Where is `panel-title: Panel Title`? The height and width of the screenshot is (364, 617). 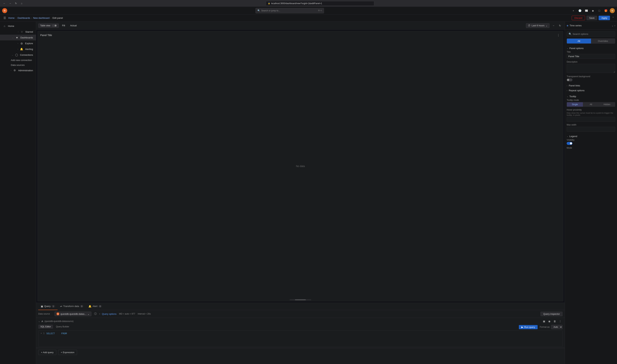 panel-title: Panel Title is located at coordinates (46, 35).